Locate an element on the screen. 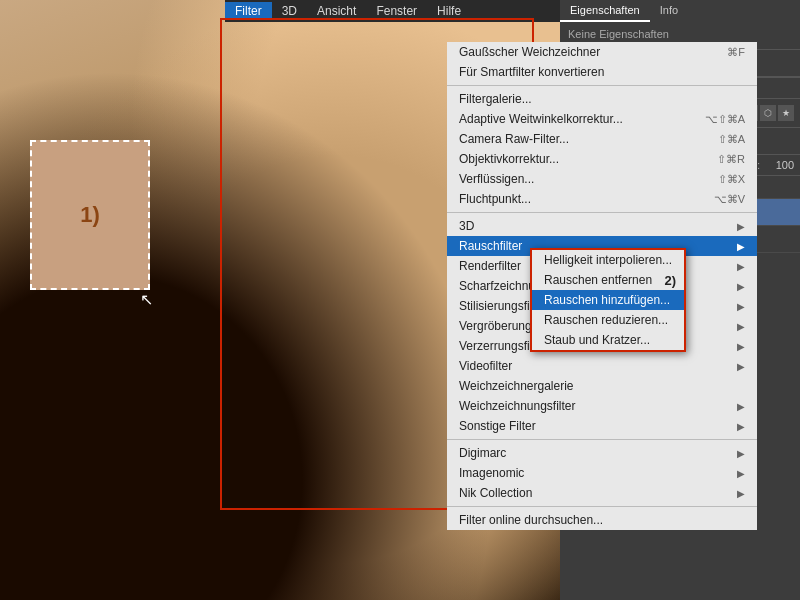 The height and width of the screenshot is (600, 800). panel-tabs: Eigenschaften Info is located at coordinates (680, 11).